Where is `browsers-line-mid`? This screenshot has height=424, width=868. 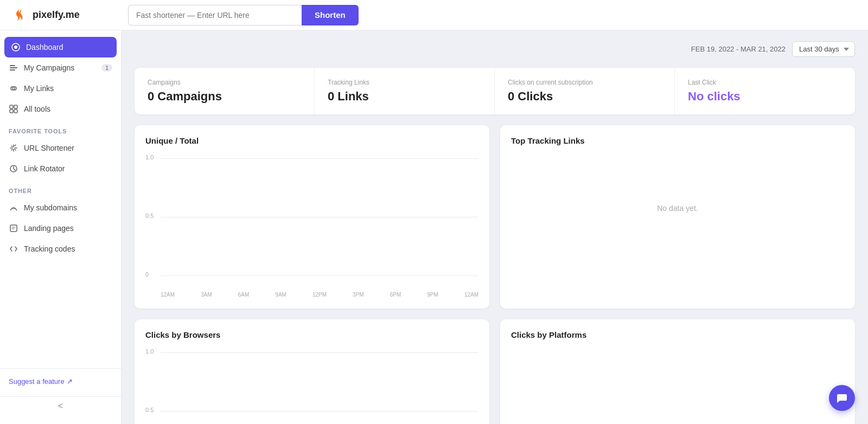
browsers-line-mid is located at coordinates (320, 411).